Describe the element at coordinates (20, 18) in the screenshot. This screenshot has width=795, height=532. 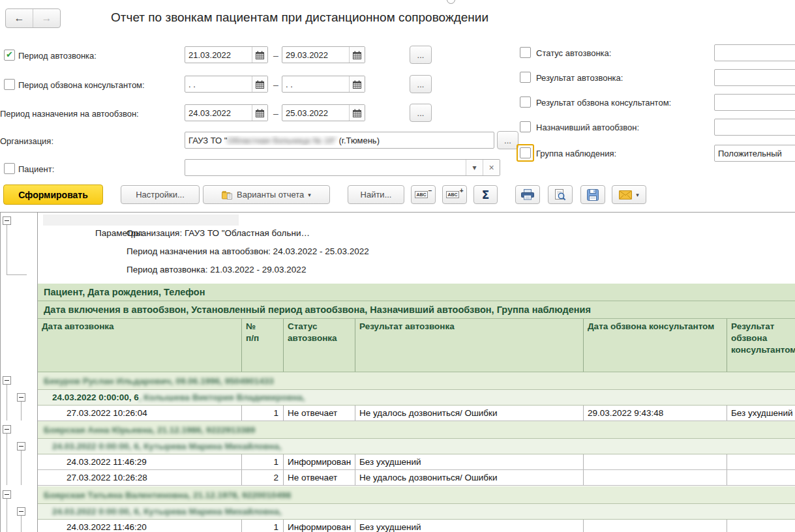
I see `back-arrow-icon: ←` at that location.